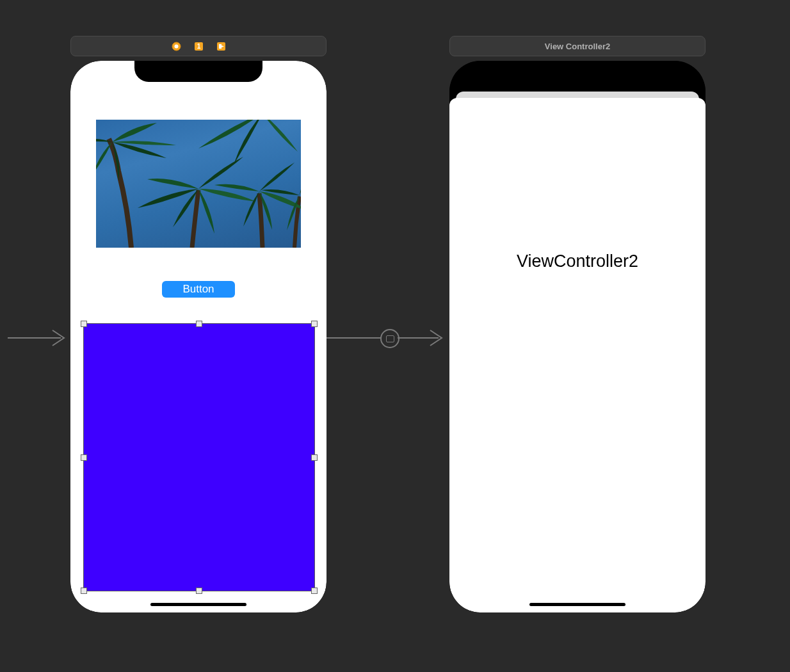 This screenshot has width=790, height=672. I want to click on entry-point-arrow, so click(37, 338).